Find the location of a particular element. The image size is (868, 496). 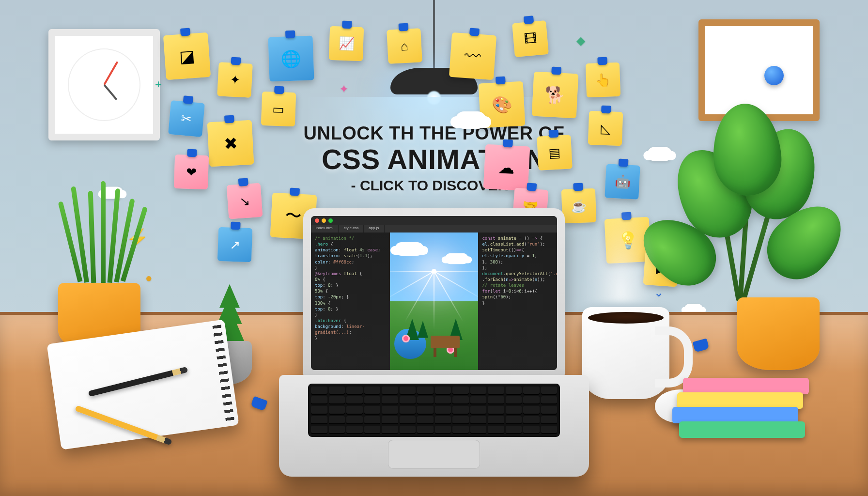

scissors-icon: ✂ is located at coordinates (187, 119).